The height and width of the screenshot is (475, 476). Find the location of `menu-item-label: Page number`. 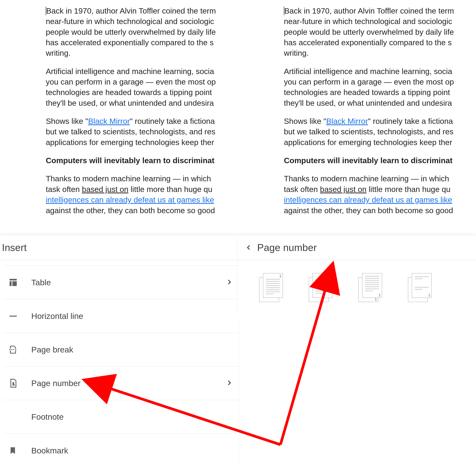

menu-item-label: Page number is located at coordinates (128, 383).